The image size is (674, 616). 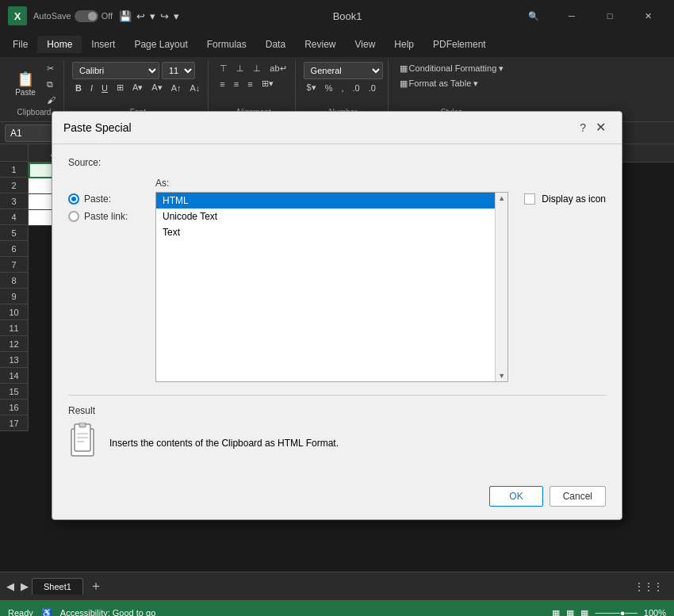 I want to click on cancel-button: Cancel, so click(x=577, y=496).